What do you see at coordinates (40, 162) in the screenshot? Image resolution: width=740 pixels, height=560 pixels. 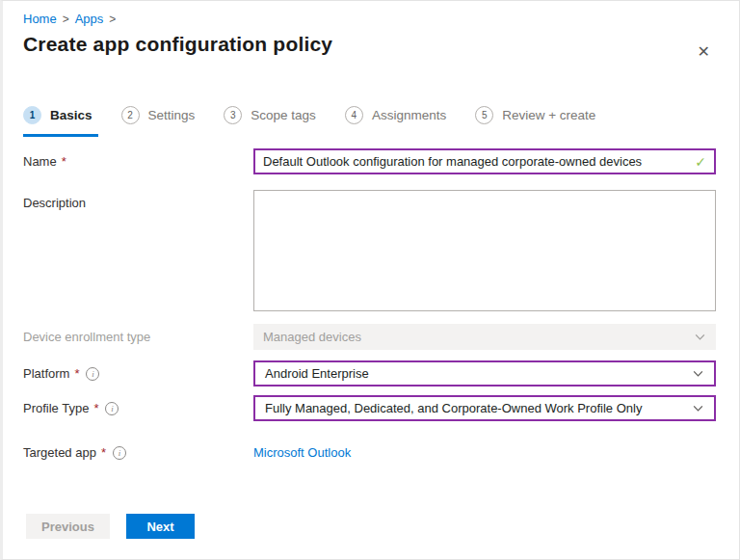 I see `name-label-text: Name` at bounding box center [40, 162].